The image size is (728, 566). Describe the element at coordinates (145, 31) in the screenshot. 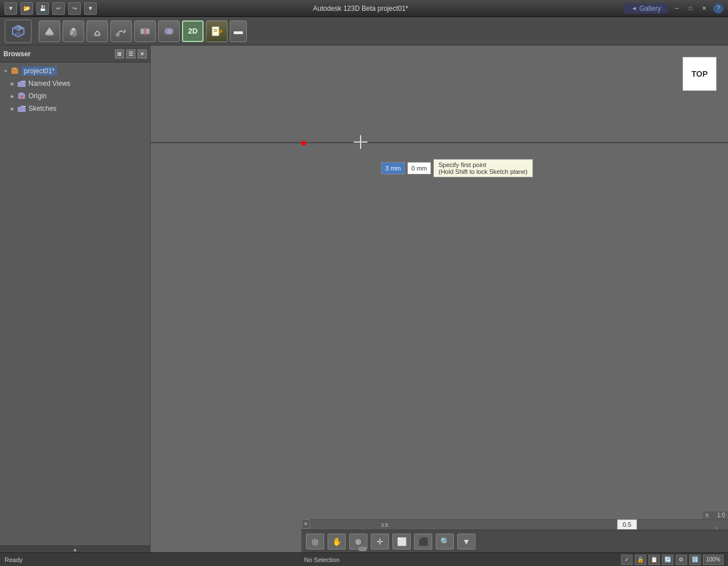

I see `split-button` at that location.